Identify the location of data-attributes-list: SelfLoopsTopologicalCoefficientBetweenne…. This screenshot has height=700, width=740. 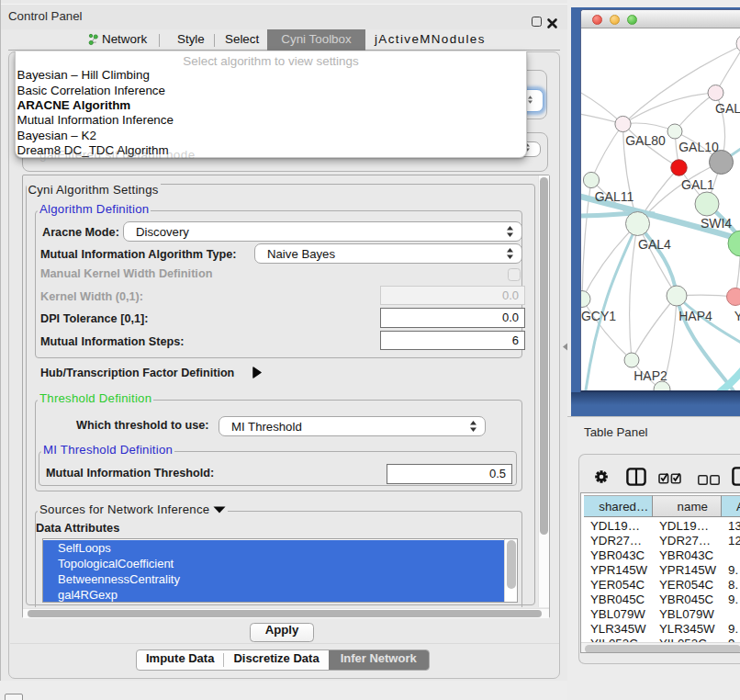
(280, 570).